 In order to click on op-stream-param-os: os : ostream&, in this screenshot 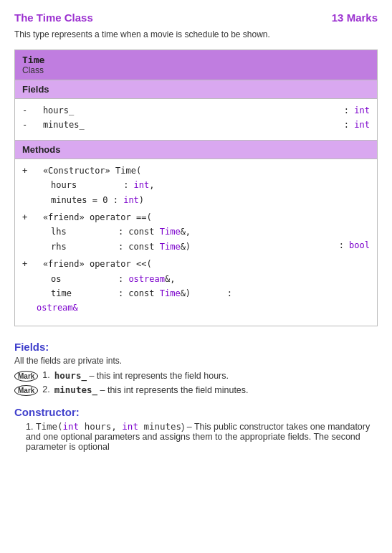, I will do `click(128, 279)`.